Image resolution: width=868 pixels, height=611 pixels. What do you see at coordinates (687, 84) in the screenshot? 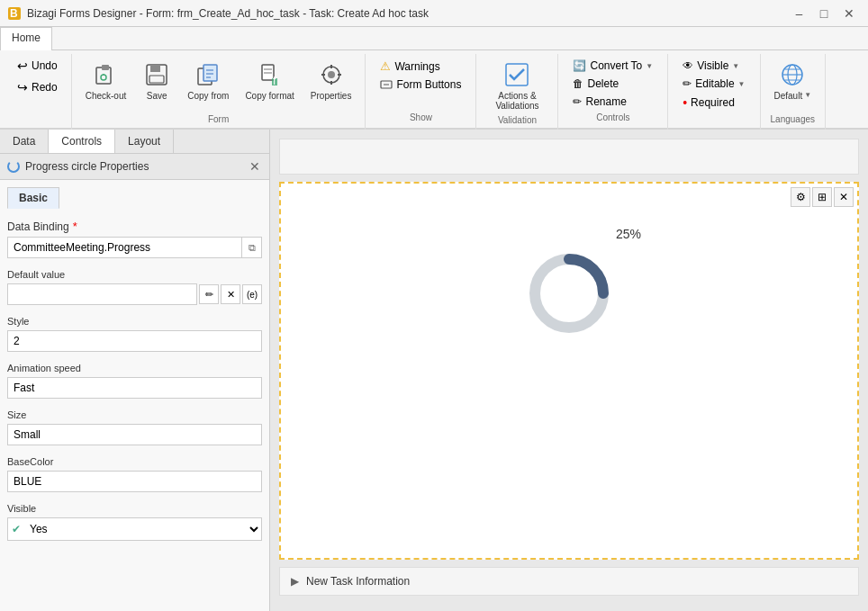
I see `editable-icon: ✏` at bounding box center [687, 84].